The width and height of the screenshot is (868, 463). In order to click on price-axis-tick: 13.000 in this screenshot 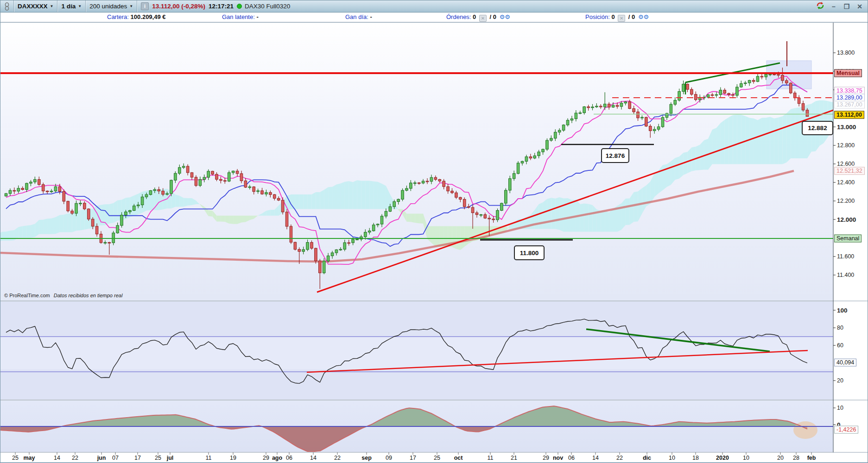, I will do `click(846, 127)`.